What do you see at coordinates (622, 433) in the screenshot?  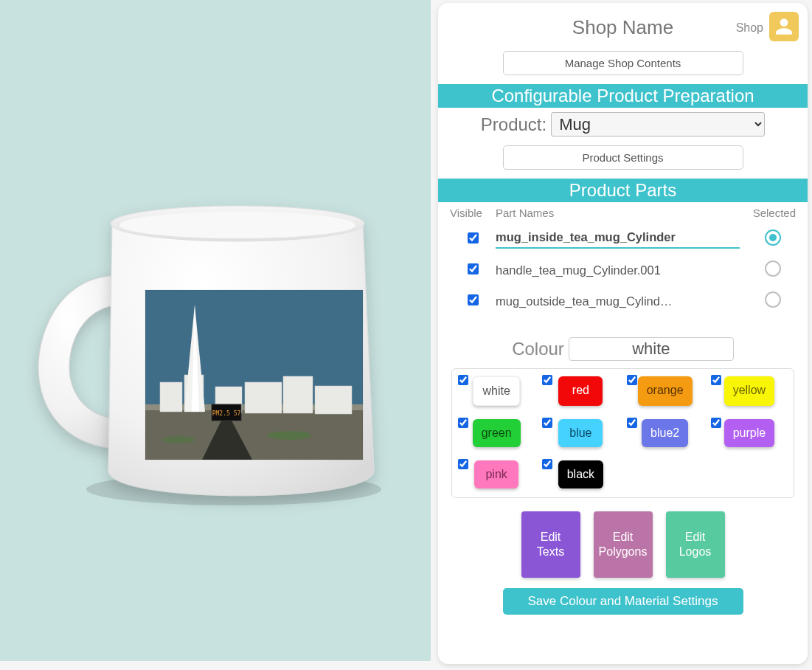 I see `swatches-container: whiteredorangeyellowgreenblueblue2purple…` at bounding box center [622, 433].